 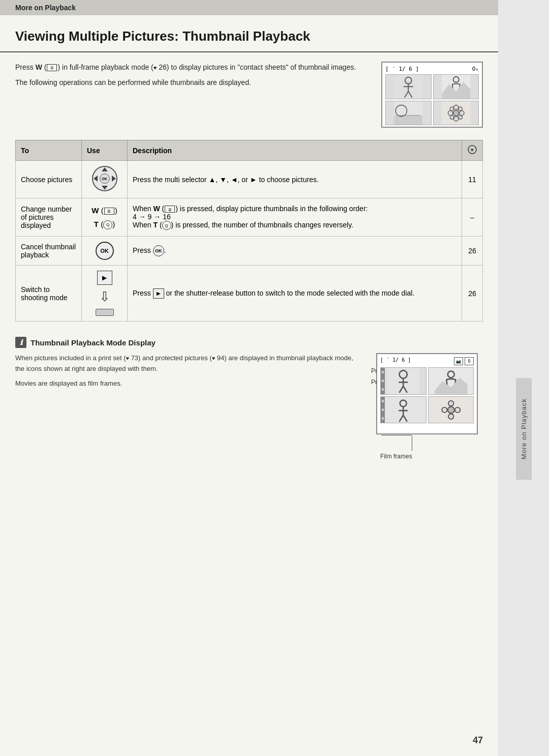 I want to click on note-text-col: When pictures included in a print set (♥…, so click(x=186, y=371).